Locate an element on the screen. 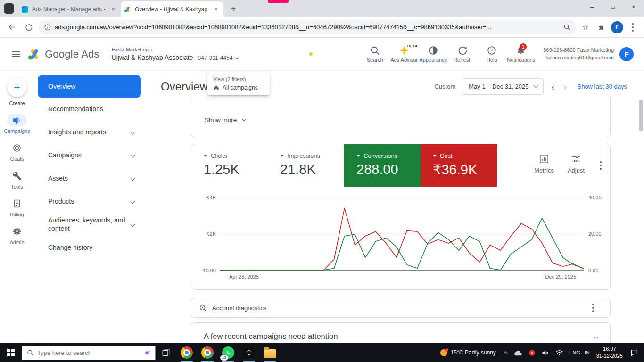  rail-item-campaigns: Campaigns is located at coordinates (17, 124).